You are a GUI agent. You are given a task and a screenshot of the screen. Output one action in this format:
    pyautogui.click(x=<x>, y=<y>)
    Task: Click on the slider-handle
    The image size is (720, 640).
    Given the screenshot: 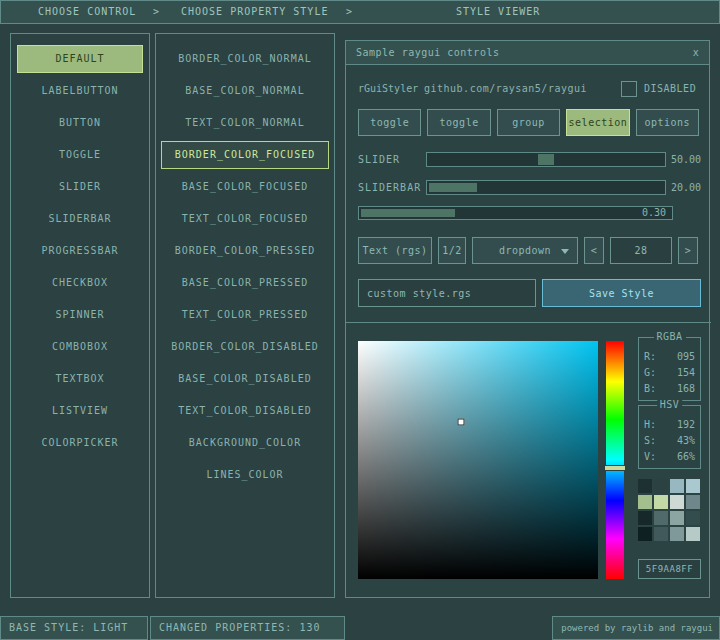 What is the action you would take?
    pyautogui.click(x=546, y=160)
    